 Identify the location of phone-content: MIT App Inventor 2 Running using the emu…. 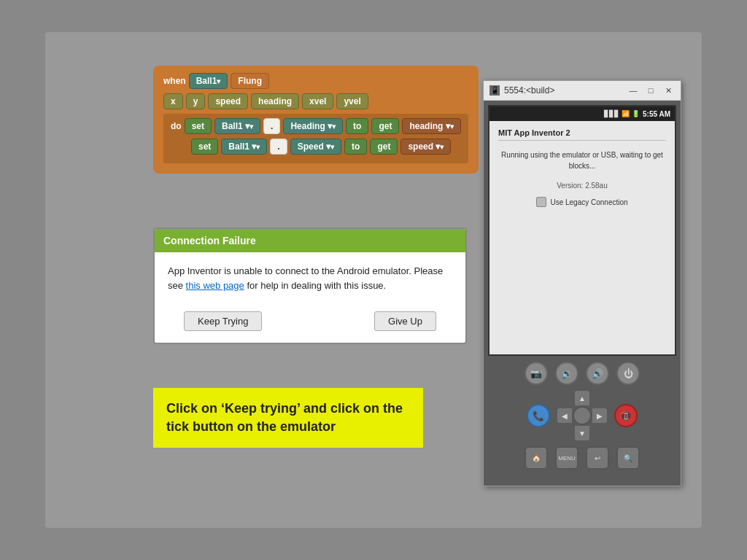
(582, 238).